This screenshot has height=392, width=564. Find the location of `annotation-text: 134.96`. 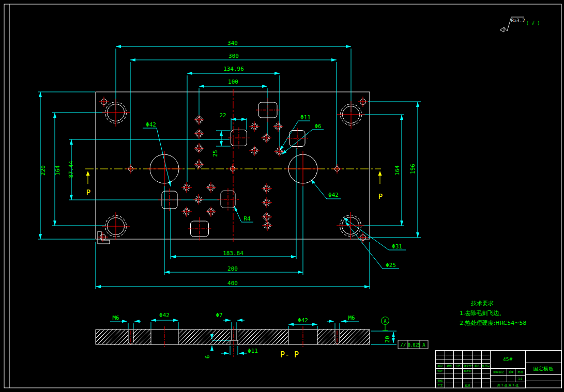

annotation-text: 134.96 is located at coordinates (234, 69).